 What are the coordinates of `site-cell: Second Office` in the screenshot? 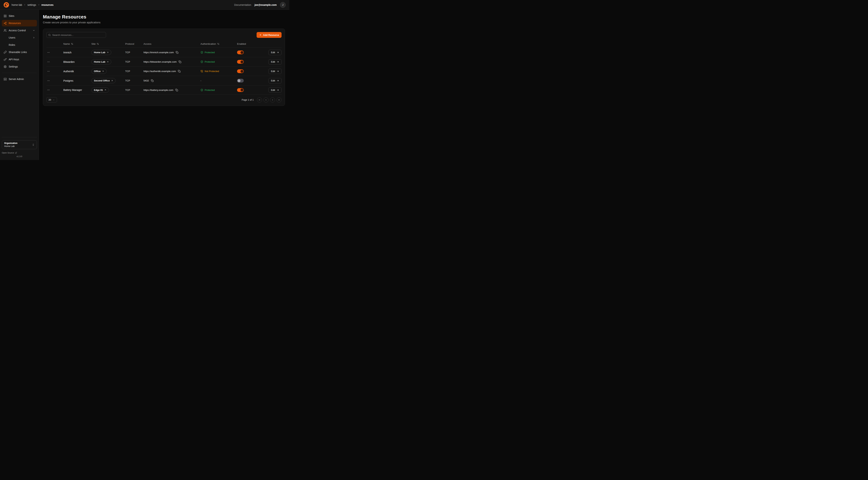 It's located at (108, 81).